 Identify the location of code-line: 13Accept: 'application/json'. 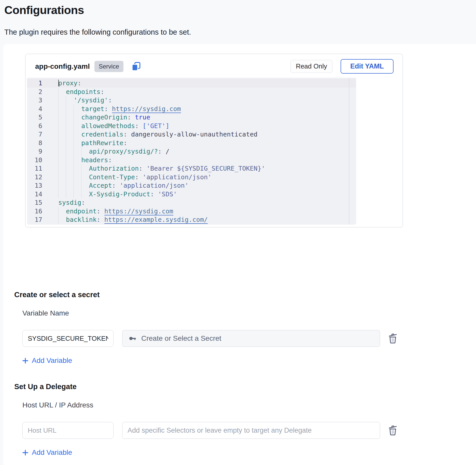
(191, 186).